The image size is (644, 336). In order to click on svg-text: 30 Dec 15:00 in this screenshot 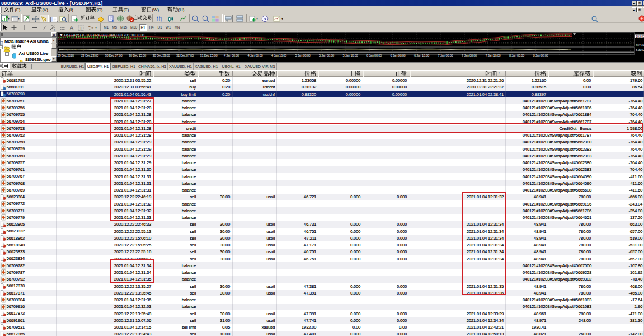, I will do `click(138, 55)`.